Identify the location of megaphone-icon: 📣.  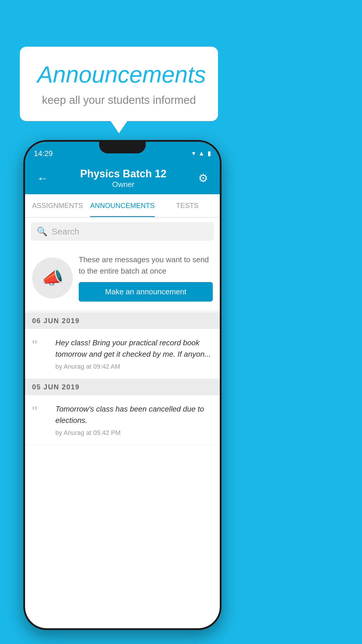
(52, 278).